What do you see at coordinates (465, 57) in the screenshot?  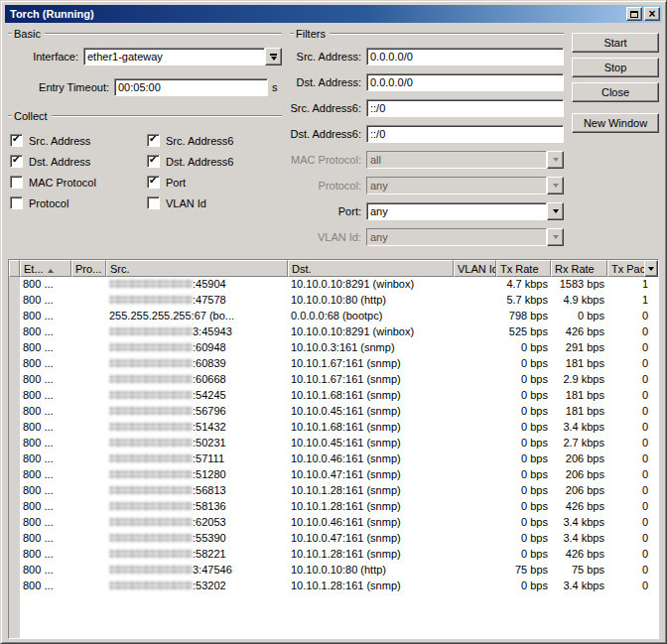 I see `src-address-input: 0.0.0.0/0` at bounding box center [465, 57].